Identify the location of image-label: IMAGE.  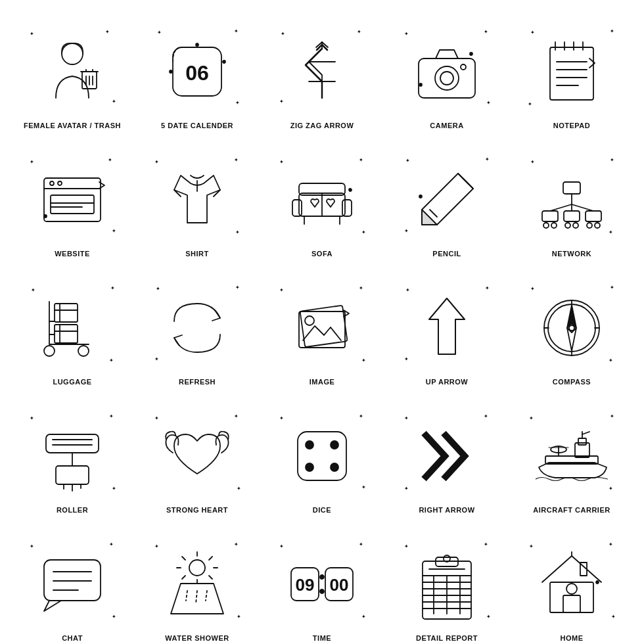
(322, 382).